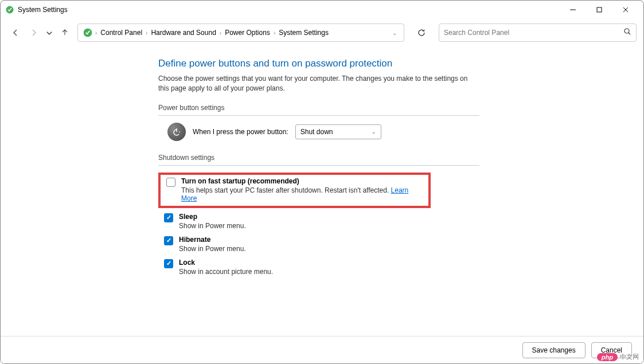 This screenshot has width=644, height=364. What do you see at coordinates (226, 272) in the screenshot?
I see `lock-sub: Show in account picture menu.` at bounding box center [226, 272].